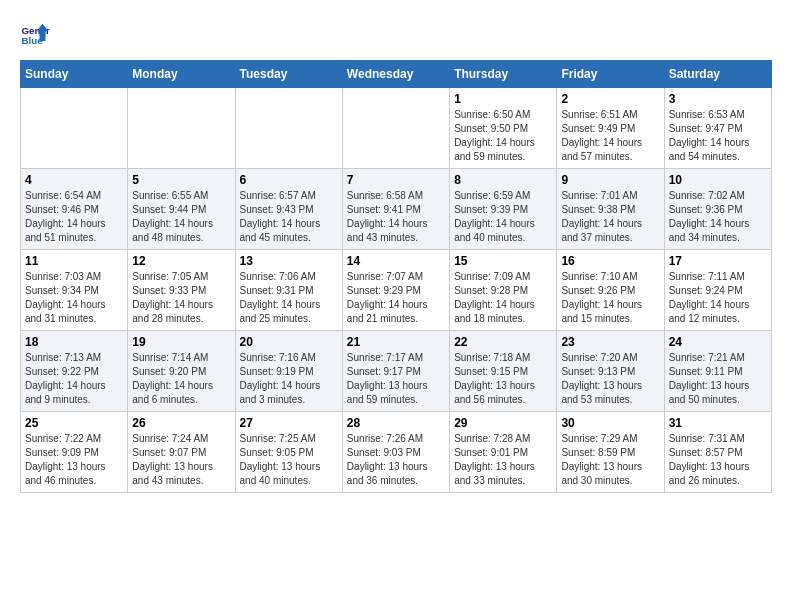 Image resolution: width=792 pixels, height=612 pixels. What do you see at coordinates (396, 379) in the screenshot?
I see `day-info: Sunrise: 7:17 AM Sunset: 9:17 PM Dayligh…` at bounding box center [396, 379].